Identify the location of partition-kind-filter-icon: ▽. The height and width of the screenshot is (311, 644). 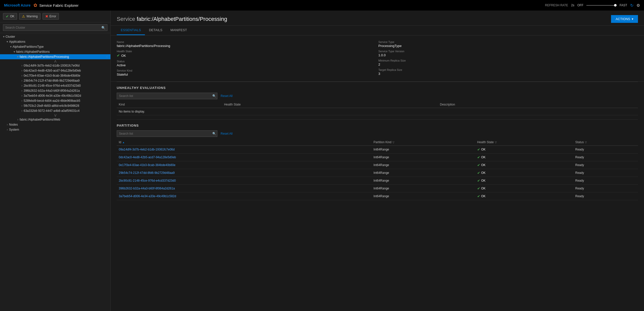
(393, 142).